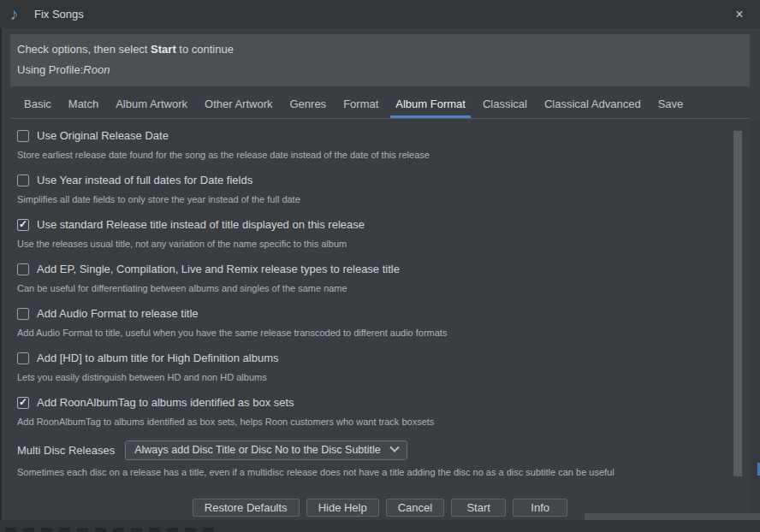 This screenshot has height=532, width=760. What do you see at coordinates (371, 333) in the screenshot?
I see `option-help-text: Add Audio Format to title, useful when y…` at bounding box center [371, 333].